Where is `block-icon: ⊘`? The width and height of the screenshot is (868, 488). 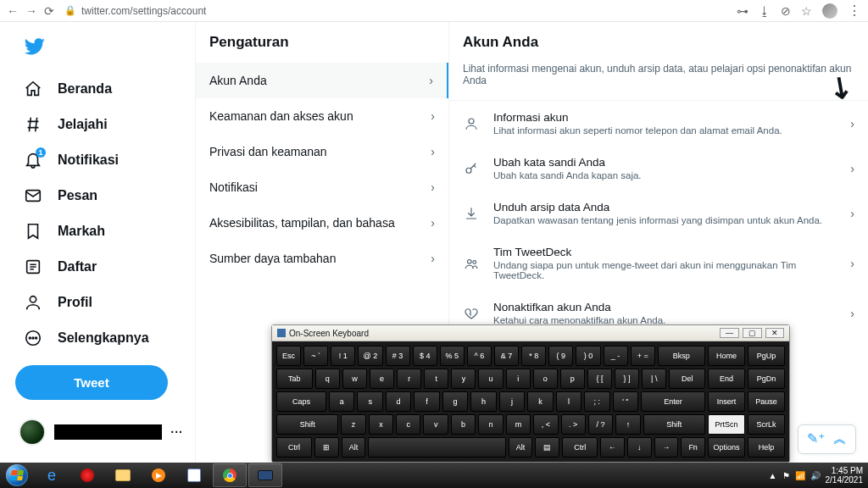 block-icon: ⊘ is located at coordinates (786, 11).